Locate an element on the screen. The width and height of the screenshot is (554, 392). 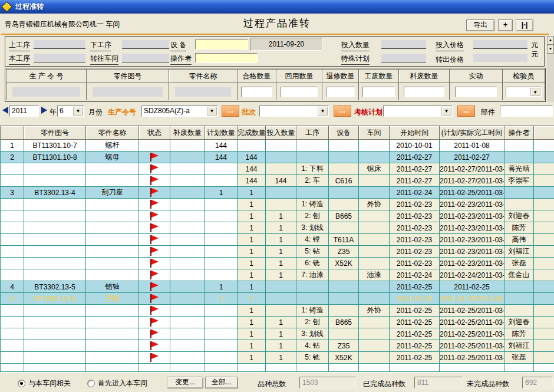
material-scrap-qty-input is located at coordinates (424, 92).